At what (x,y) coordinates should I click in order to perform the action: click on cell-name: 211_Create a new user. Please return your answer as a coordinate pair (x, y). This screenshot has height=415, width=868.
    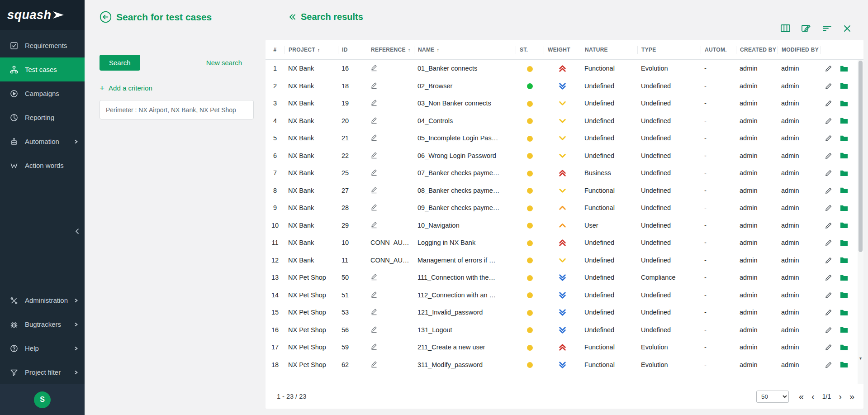
    Looking at the image, I should click on (465, 347).